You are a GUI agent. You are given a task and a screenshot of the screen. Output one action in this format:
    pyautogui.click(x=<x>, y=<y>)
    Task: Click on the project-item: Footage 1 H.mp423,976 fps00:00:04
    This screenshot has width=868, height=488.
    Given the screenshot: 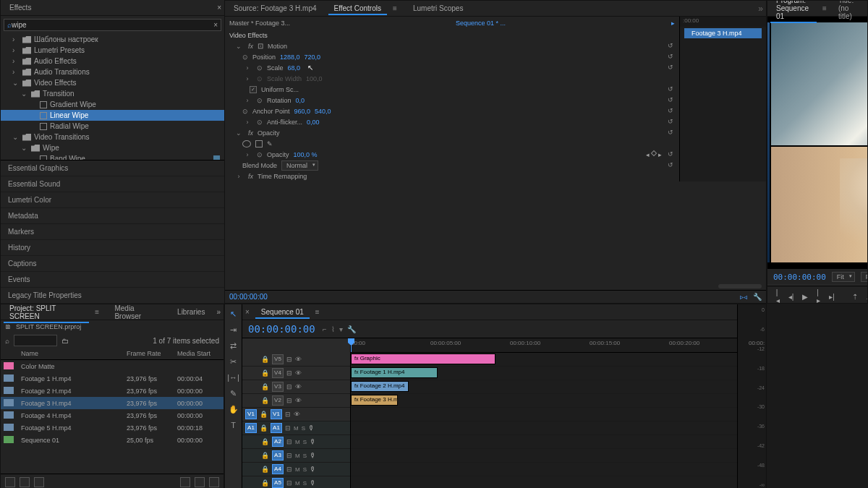 What is the action you would take?
    pyautogui.click(x=112, y=379)
    